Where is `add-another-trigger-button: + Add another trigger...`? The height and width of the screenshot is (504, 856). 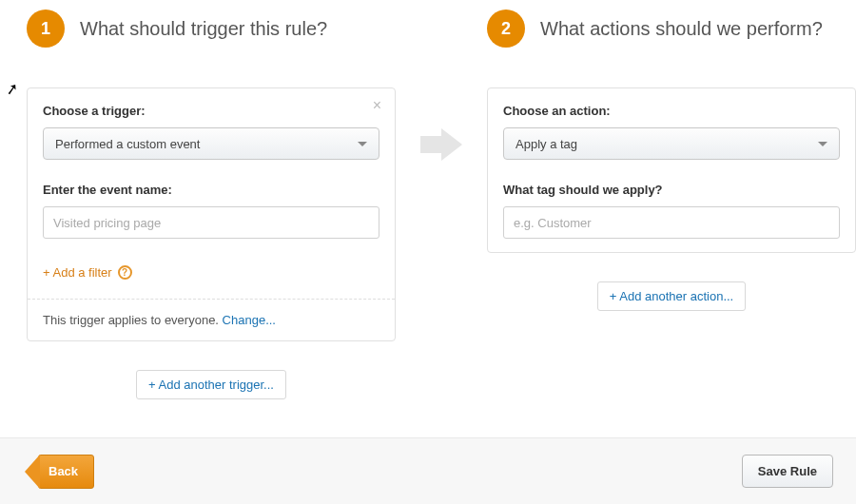
add-another-trigger-button: + Add another trigger... is located at coordinates (211, 384).